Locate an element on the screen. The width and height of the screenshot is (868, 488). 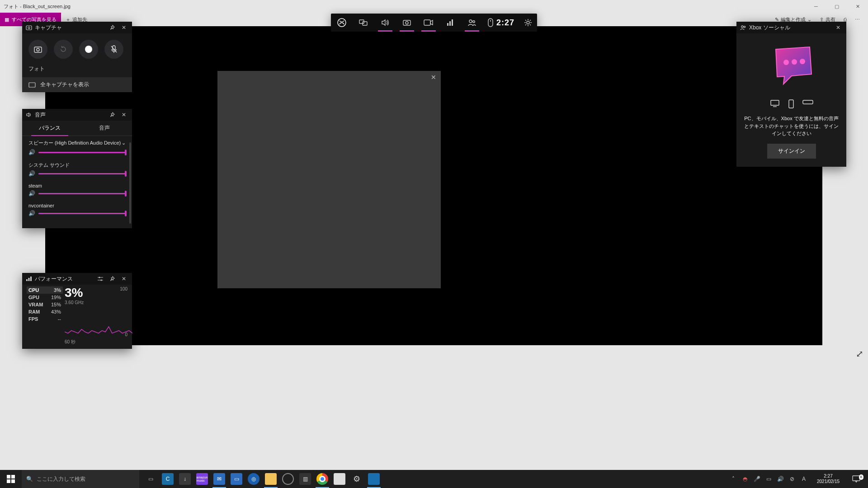
audio-widget-button is located at coordinates (385, 23).